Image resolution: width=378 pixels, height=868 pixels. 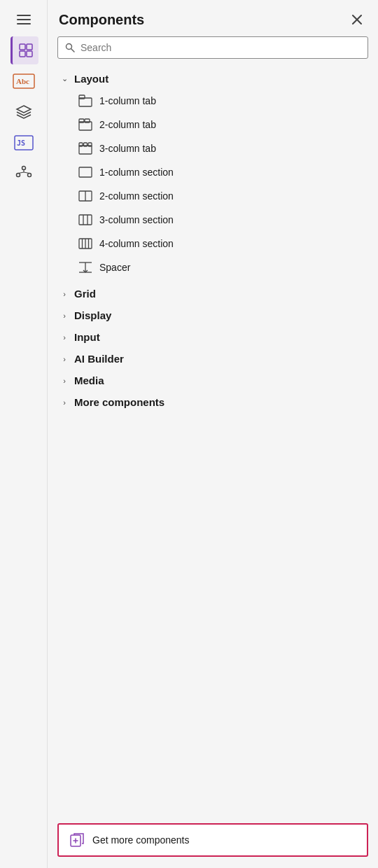 What do you see at coordinates (213, 48) in the screenshot?
I see `search-box` at bounding box center [213, 48].